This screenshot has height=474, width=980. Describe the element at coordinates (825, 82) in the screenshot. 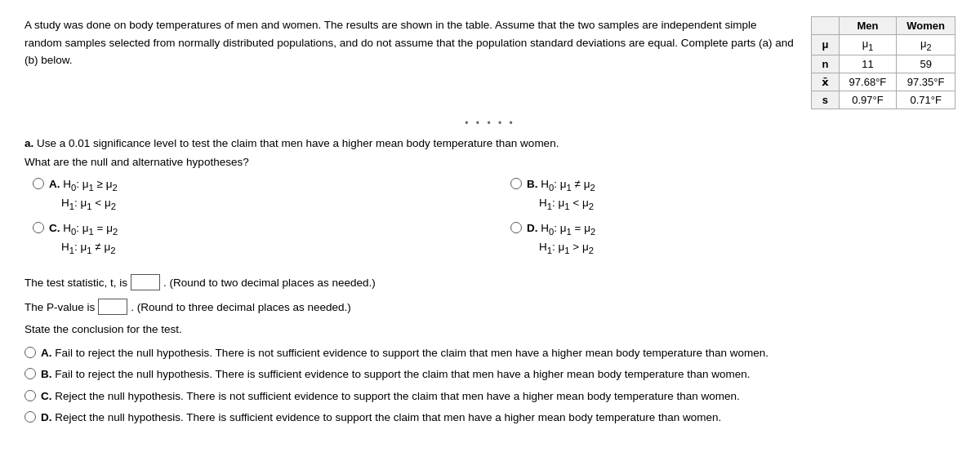

I see `table-cell-xbar-label: x̄` at that location.